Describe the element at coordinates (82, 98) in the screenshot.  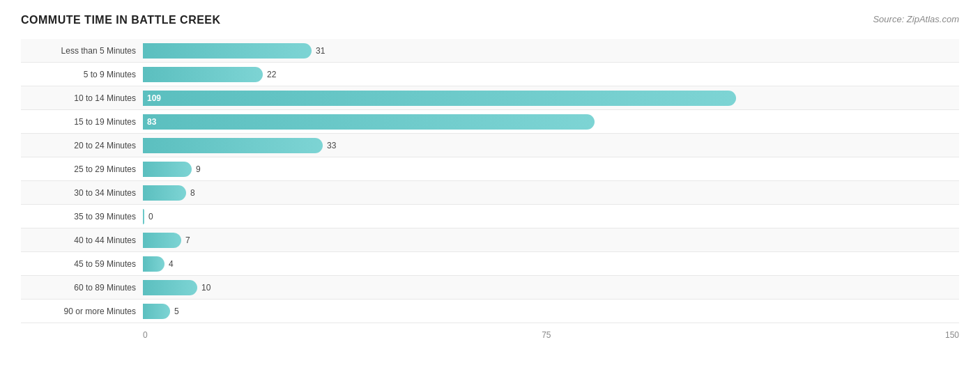
I see `bar-label: 10 to 14 Minutes` at that location.